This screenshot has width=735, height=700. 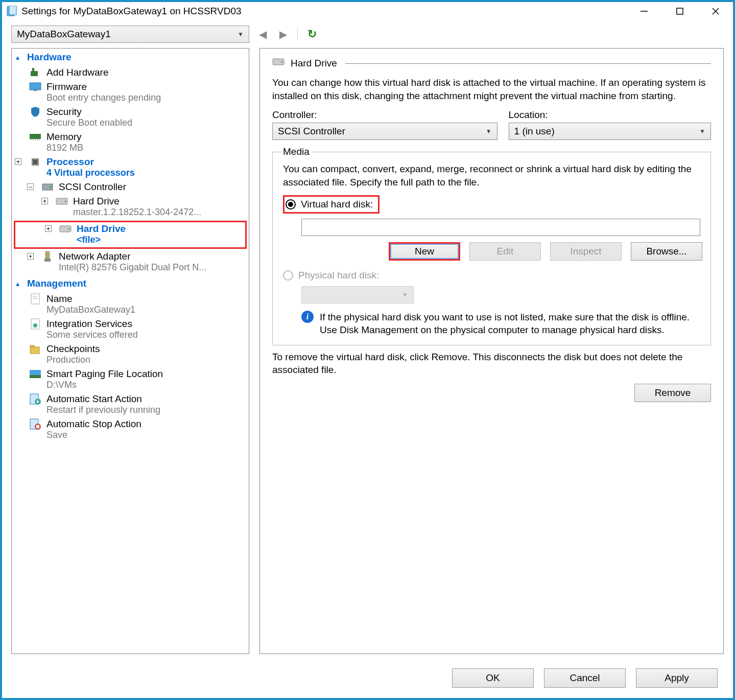 What do you see at coordinates (35, 162) in the screenshot?
I see `processor-icon` at bounding box center [35, 162].